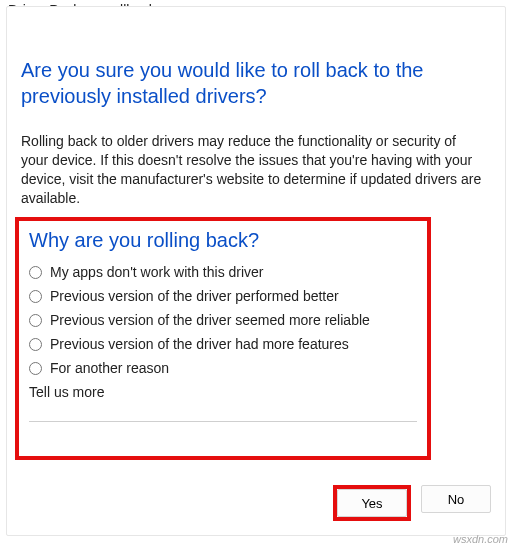  I want to click on yes-button: Yes, so click(372, 503).